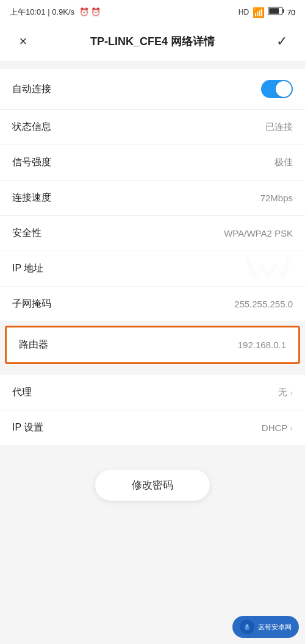 The width and height of the screenshot is (305, 644). Describe the element at coordinates (277, 428) in the screenshot. I see `ip-settings-value-group: DHCP ›` at that location.